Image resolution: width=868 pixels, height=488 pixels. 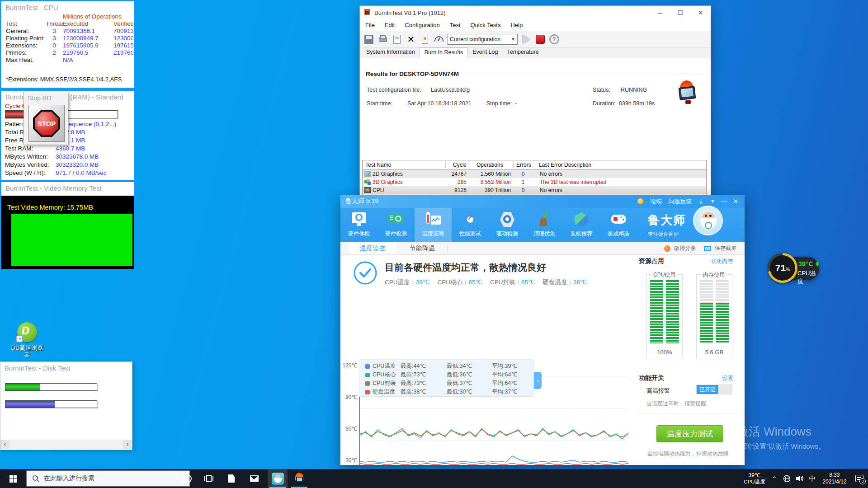 What do you see at coordinates (410, 13) in the screenshot?
I see `main-window-title: BurnInTest V8.1 Pro (1012)` at bounding box center [410, 13].